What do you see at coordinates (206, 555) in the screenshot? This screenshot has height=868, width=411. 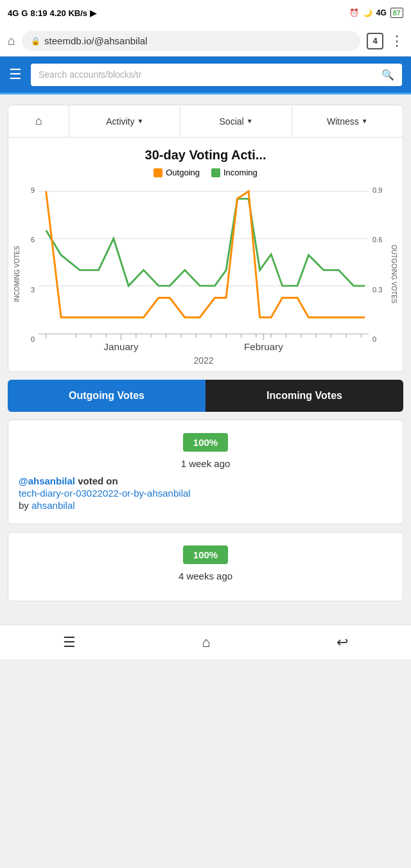 I see `vote-percent-badge-2: 100%` at bounding box center [206, 555].